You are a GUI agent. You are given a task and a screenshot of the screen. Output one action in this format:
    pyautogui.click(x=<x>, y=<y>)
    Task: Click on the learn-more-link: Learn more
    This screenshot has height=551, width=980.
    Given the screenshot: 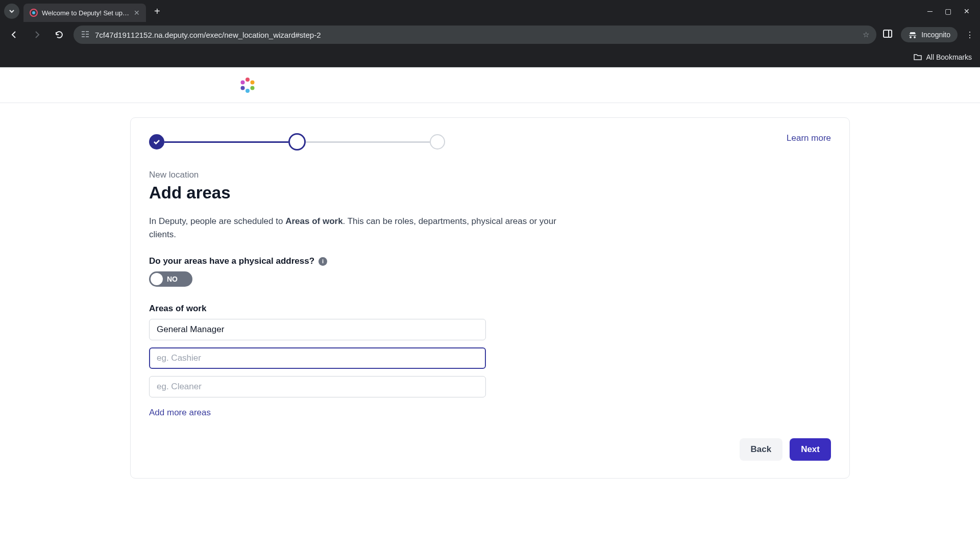 What is the action you would take?
    pyautogui.click(x=808, y=138)
    